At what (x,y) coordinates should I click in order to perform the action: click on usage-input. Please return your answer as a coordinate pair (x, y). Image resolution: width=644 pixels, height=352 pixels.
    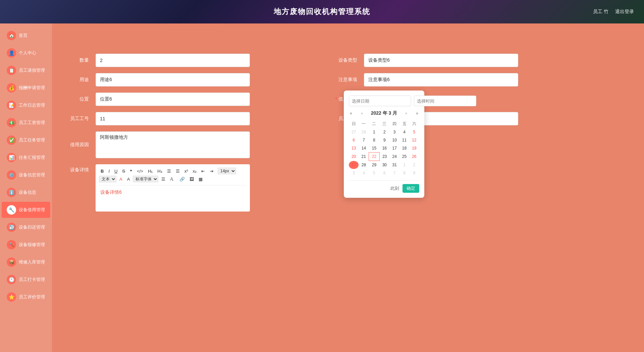
    Looking at the image, I should click on (173, 80).